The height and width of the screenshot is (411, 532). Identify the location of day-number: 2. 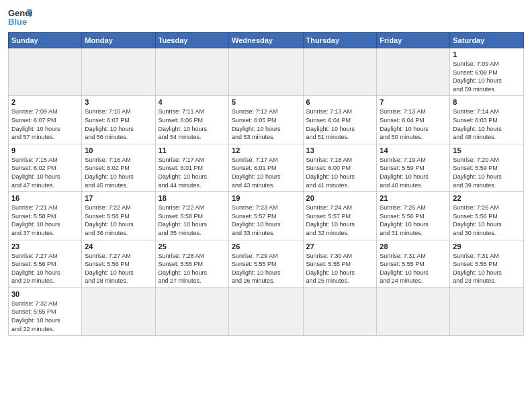
(45, 102).